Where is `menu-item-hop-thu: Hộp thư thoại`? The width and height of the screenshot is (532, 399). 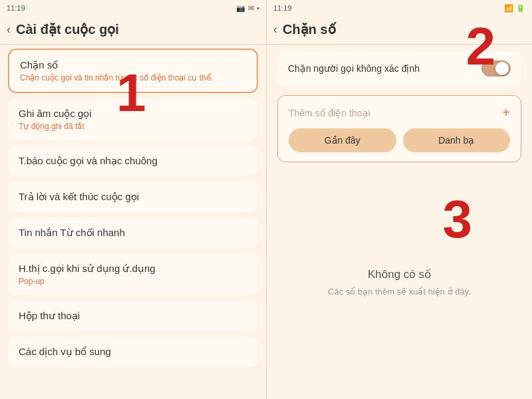
menu-item-hop-thu: Hộp thư thoại is located at coordinates (133, 316).